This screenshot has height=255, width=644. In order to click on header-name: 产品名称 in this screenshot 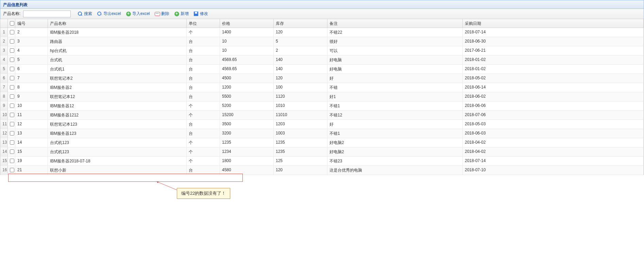, I will do `click(117, 23)`.